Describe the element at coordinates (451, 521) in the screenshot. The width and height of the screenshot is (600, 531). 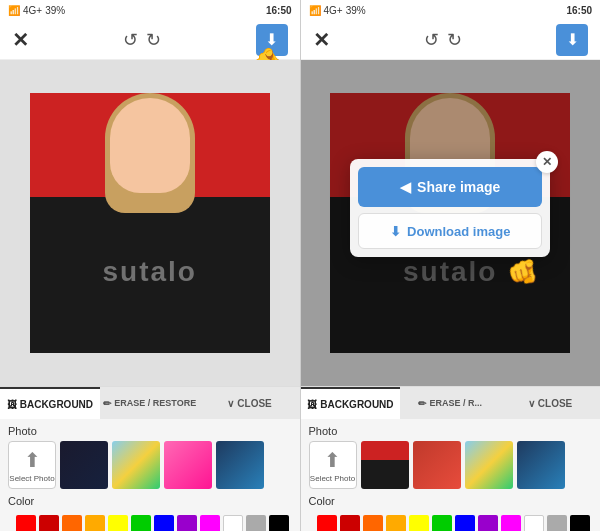
I see `right-color-row` at that location.